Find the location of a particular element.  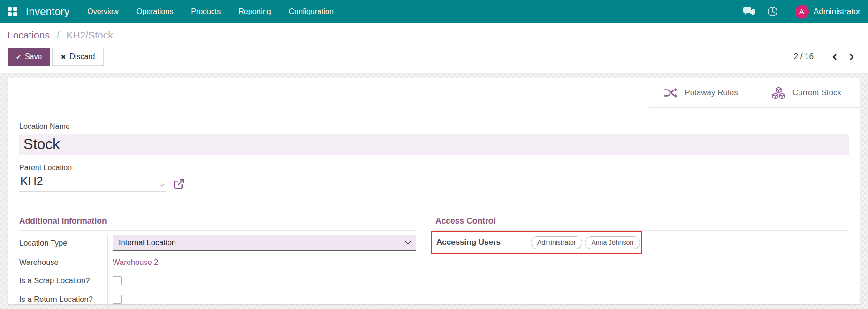

accessing-users-input: Administrator Anna Johnson is located at coordinates (583, 243).